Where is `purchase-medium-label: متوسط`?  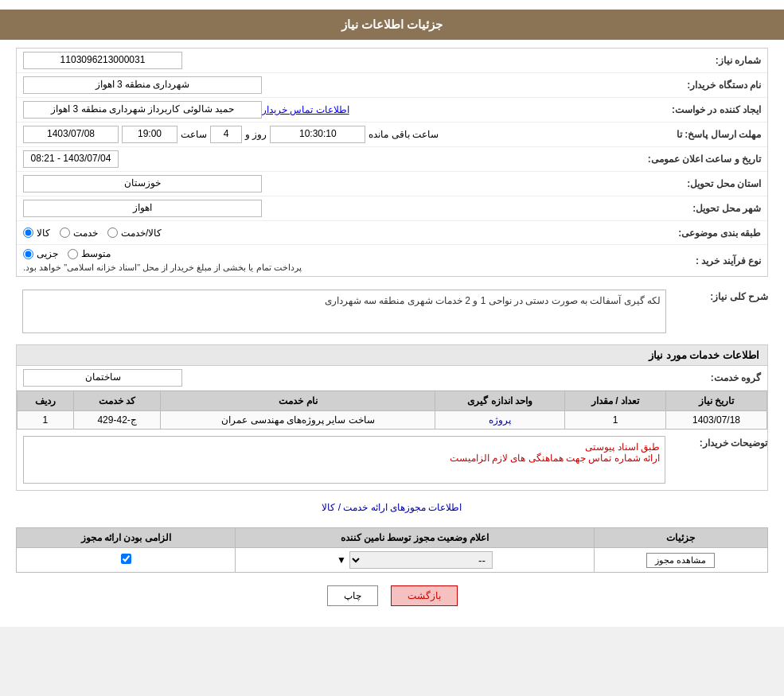 purchase-medium-label: متوسط is located at coordinates (96, 254).